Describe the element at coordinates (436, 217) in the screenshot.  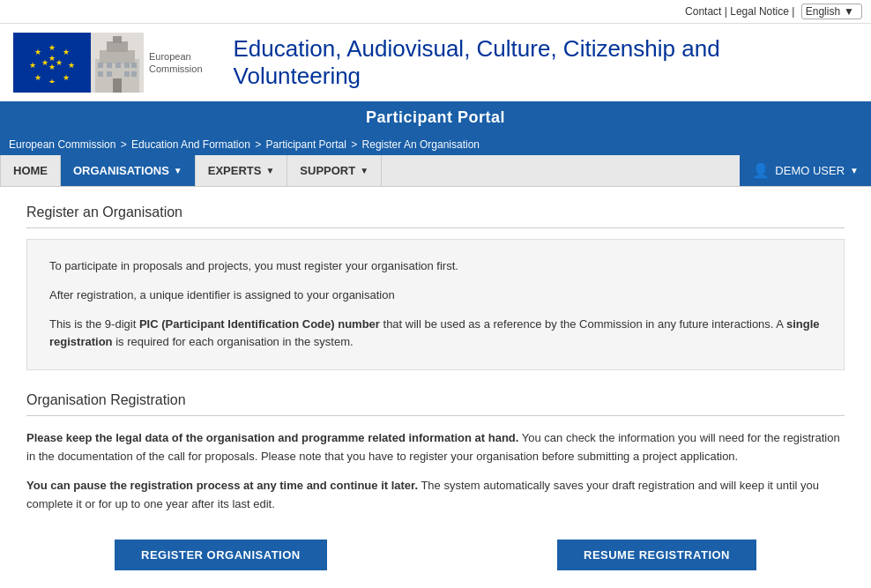
I see `page-title: Register an Organisation` at that location.